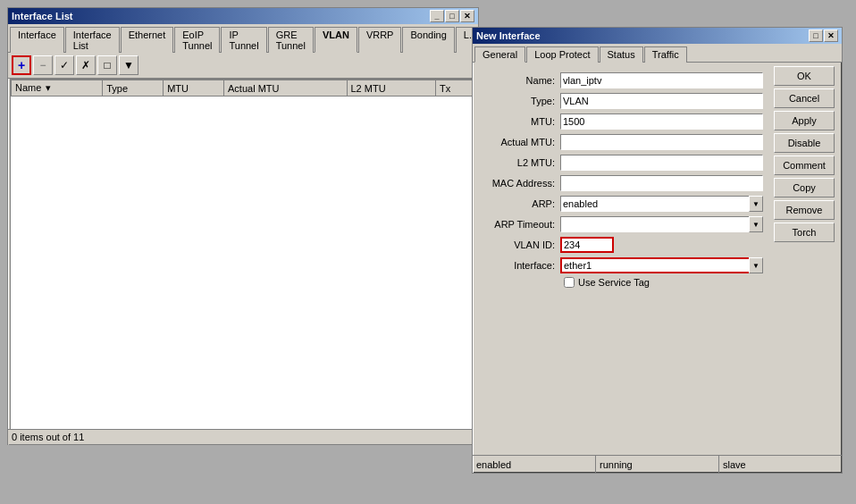 This screenshot has height=504, width=856. What do you see at coordinates (243, 66) in the screenshot?
I see `interface-list-toolbar: + − ✓ ✗ □ ▼` at bounding box center [243, 66].